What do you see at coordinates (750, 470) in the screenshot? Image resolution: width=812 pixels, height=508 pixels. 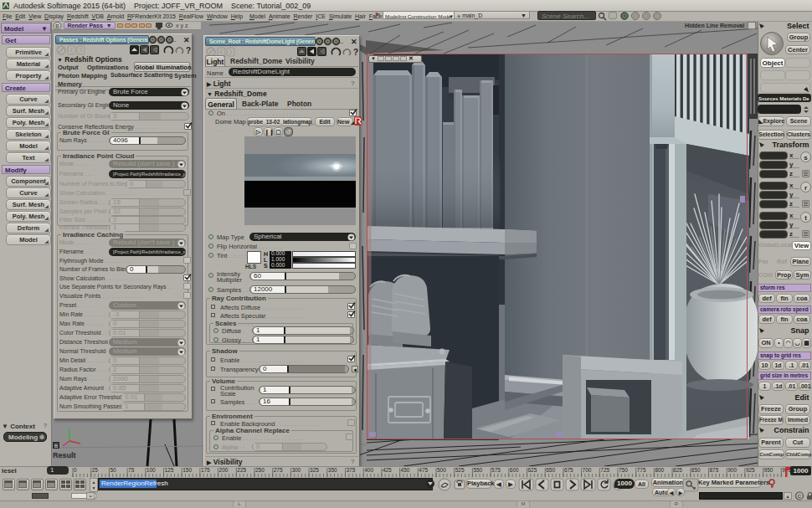 I see `svg-text: 925` at bounding box center [750, 470].